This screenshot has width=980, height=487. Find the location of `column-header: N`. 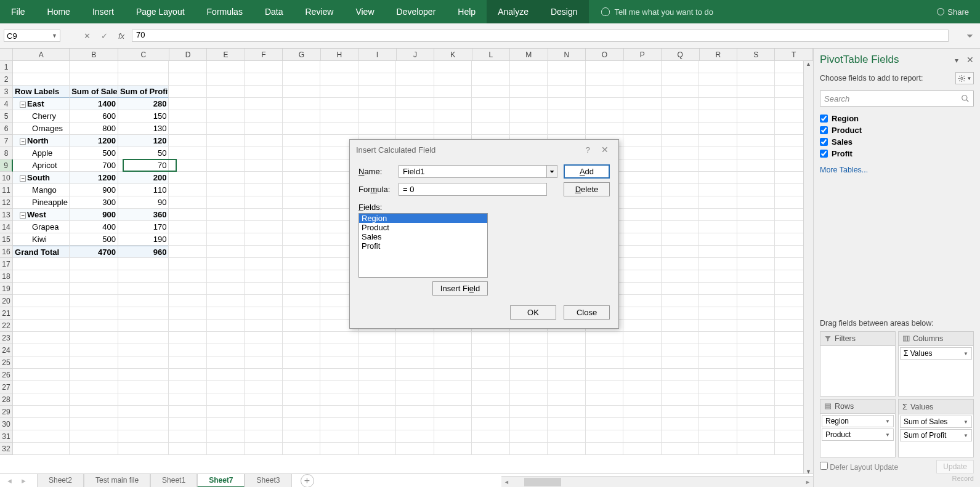

column-header: N is located at coordinates (567, 54).